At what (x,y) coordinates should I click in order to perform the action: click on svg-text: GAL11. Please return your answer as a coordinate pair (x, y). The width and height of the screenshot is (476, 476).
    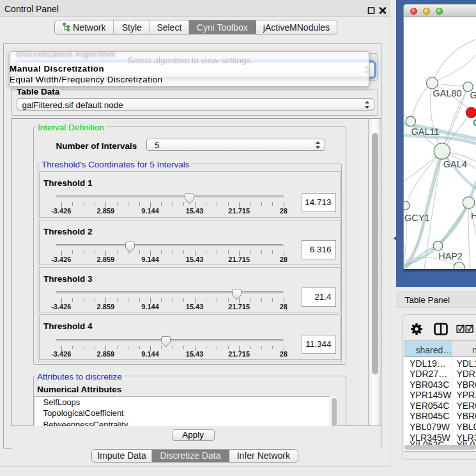
    Looking at the image, I should click on (426, 132).